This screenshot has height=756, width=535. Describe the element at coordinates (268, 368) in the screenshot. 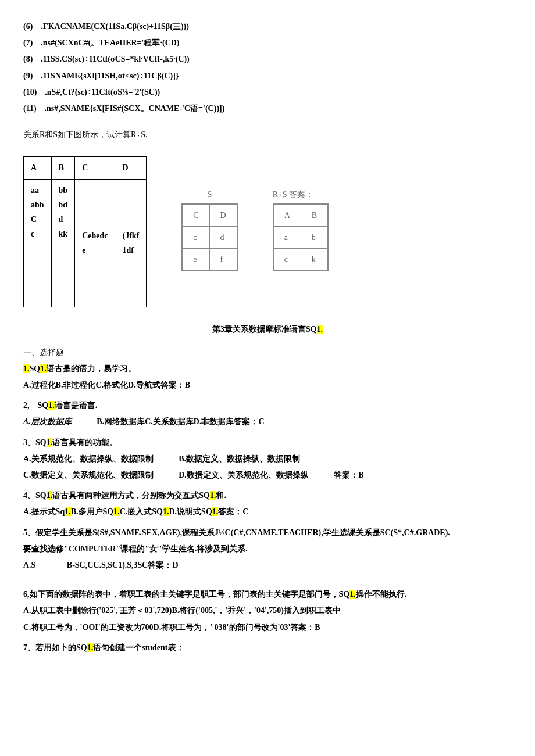

I see `q1: 1.SQ1.语古是的语力，易学习。` at that location.